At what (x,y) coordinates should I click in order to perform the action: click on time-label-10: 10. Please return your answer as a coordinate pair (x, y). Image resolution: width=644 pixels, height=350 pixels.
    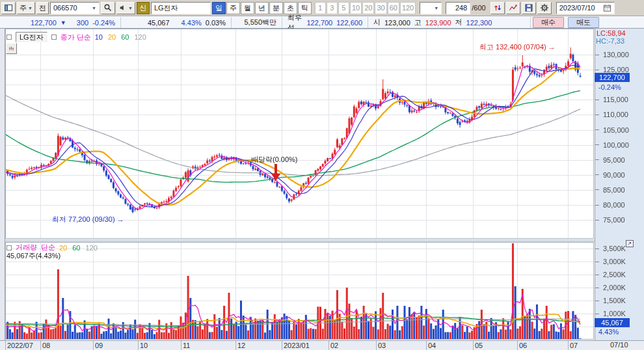
    Looking at the image, I should click on (144, 345).